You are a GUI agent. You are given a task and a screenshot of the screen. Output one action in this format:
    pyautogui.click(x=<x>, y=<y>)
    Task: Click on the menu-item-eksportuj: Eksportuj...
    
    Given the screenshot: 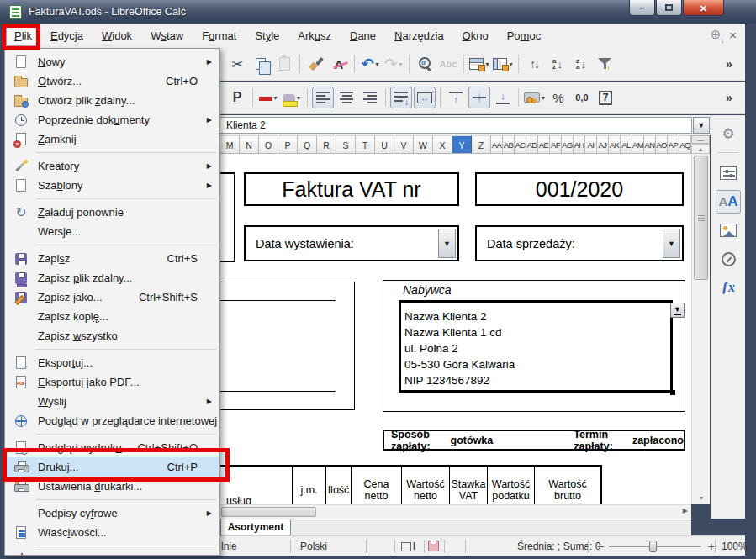 What is the action you would take?
    pyautogui.click(x=113, y=363)
    